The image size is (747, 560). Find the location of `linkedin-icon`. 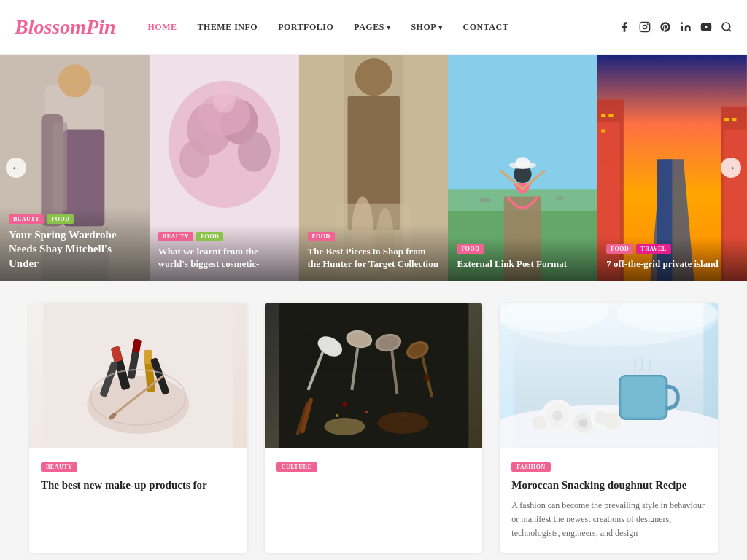

linkedin-icon is located at coordinates (686, 27).